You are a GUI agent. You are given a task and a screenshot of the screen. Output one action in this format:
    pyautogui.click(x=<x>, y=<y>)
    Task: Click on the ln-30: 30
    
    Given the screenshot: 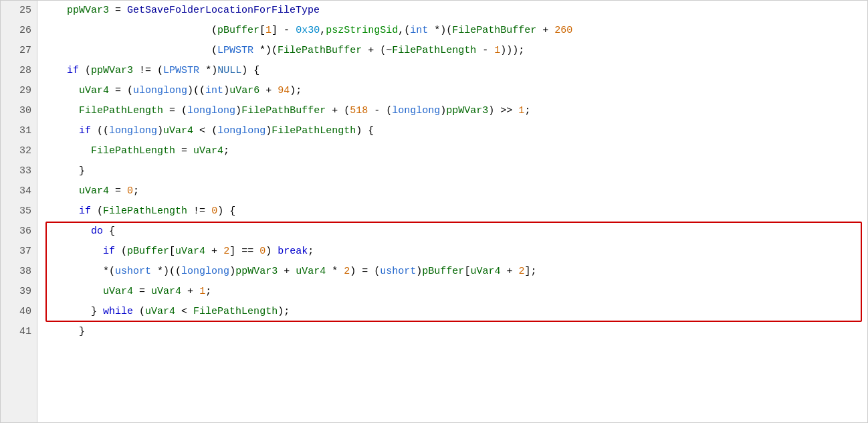 What is the action you would take?
    pyautogui.click(x=19, y=111)
    